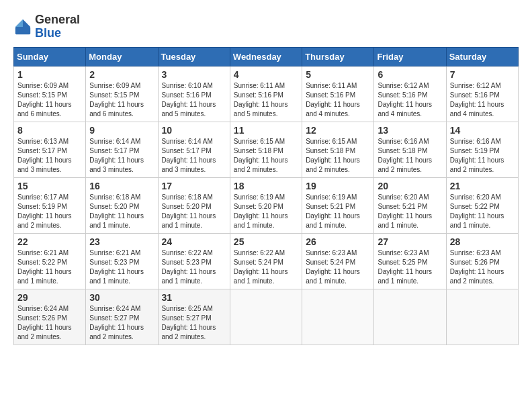  I want to click on sunset-label: Sunset: 5:15 PM, so click(114, 95).